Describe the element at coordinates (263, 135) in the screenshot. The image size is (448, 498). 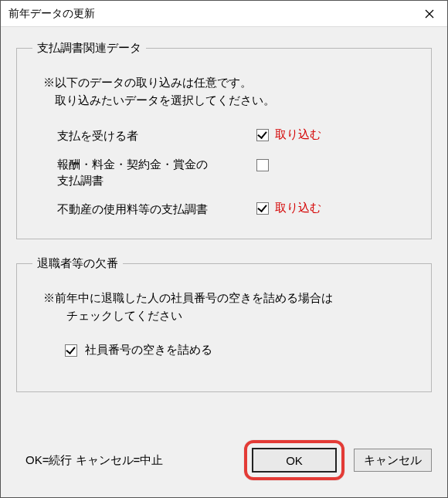
I see `option-payee-checkbox` at that location.